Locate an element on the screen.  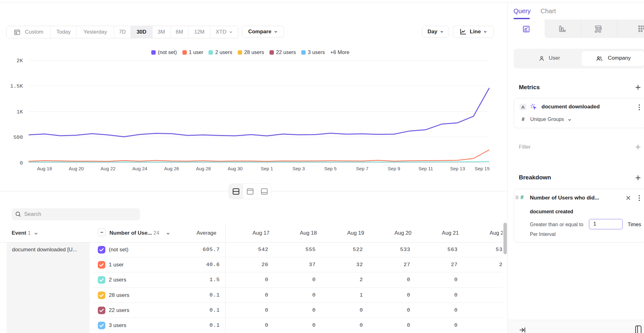
svg-text: 1K is located at coordinates (20, 112).